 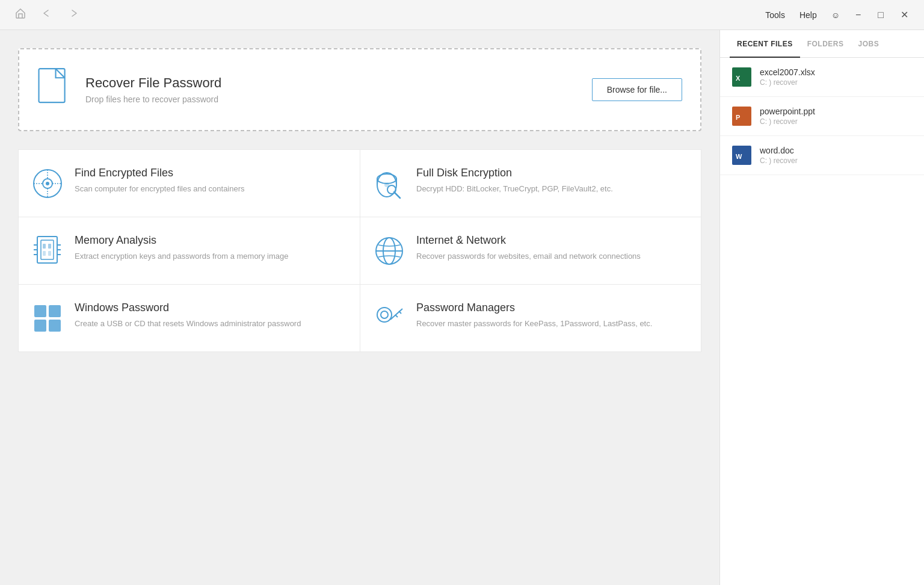 I want to click on drop-zone-text: Recover File Password Drop files here to…, so click(x=333, y=90).